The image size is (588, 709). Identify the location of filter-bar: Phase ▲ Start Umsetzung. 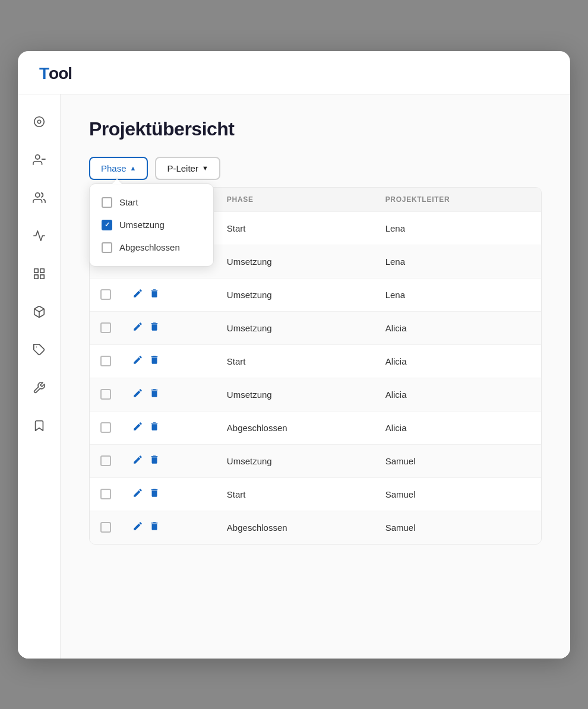
(315, 169).